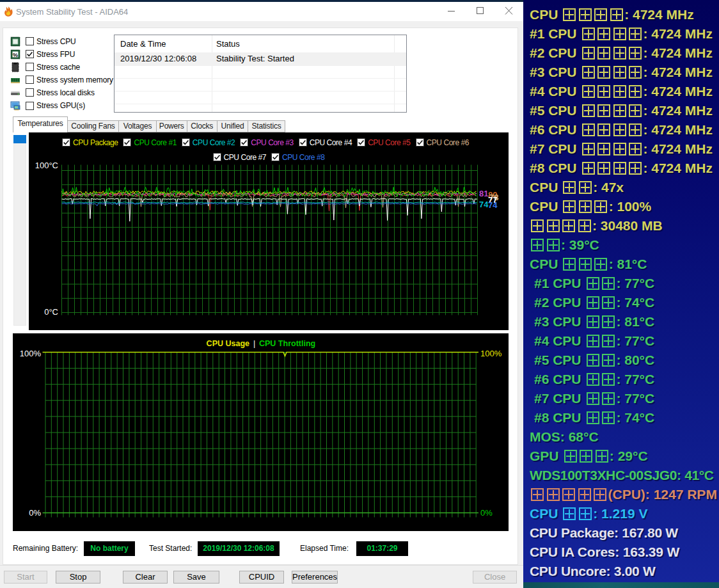 The image size is (719, 588). Describe the element at coordinates (47, 165) in the screenshot. I see `svg-text: 100°C` at that location.